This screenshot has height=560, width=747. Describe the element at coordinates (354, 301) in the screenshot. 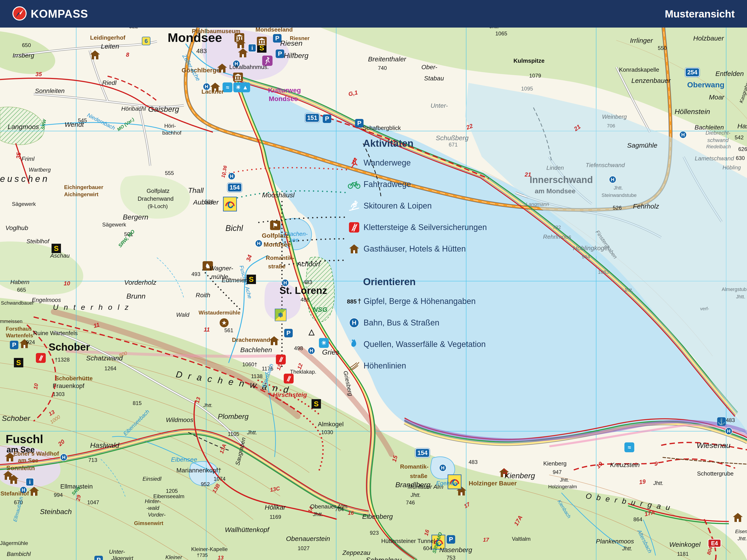

I see `peak-icon: 885†` at that location.